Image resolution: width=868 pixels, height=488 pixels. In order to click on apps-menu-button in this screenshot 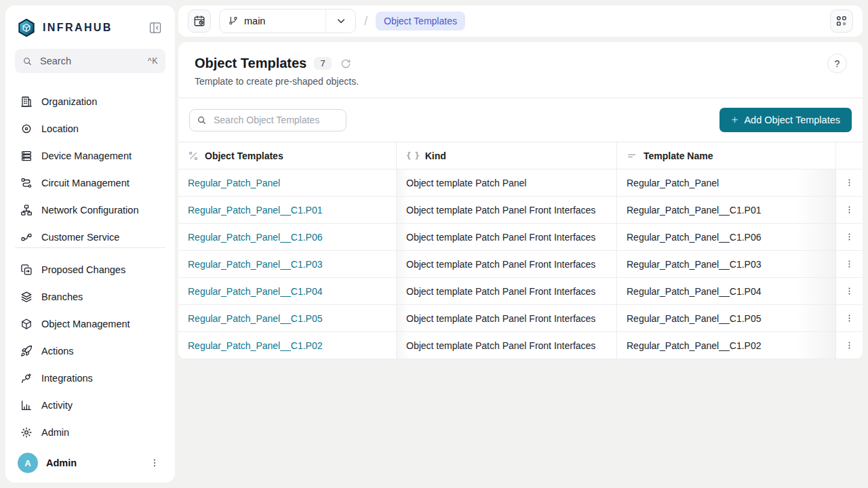, I will do `click(842, 21)`.